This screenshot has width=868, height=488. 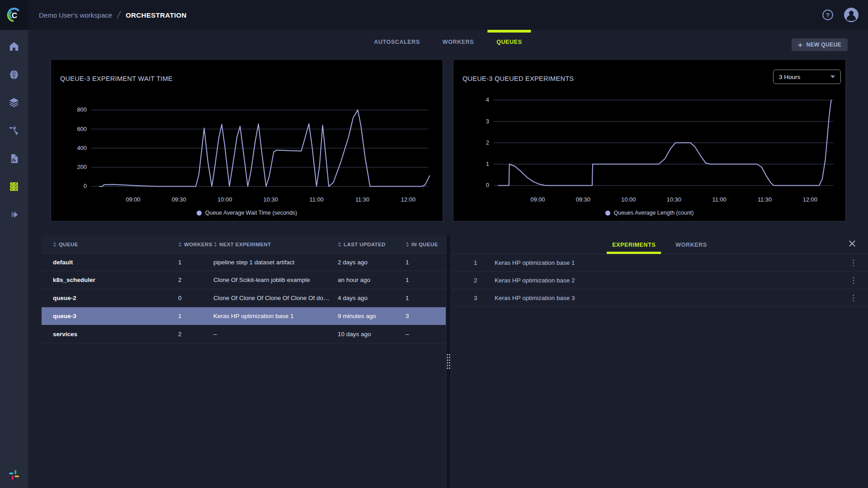 What do you see at coordinates (82, 109) in the screenshot?
I see `svg-text: 800` at bounding box center [82, 109].